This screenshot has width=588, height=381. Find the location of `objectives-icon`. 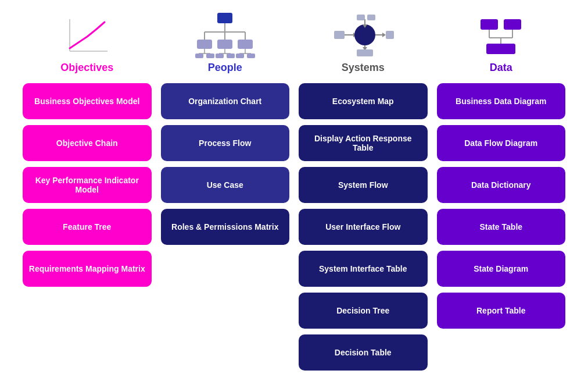

objectives-icon is located at coordinates (87, 35).